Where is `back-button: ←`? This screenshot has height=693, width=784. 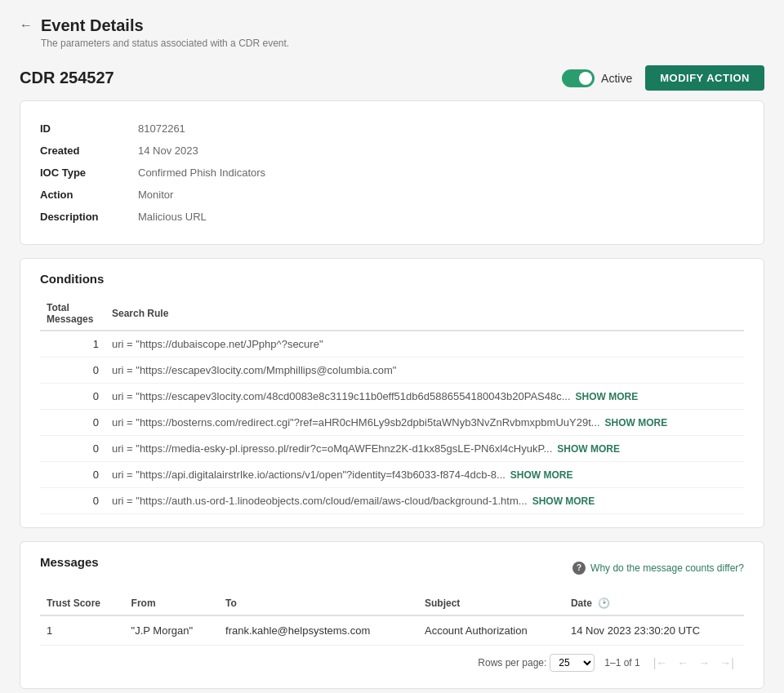 back-button: ← is located at coordinates (26, 25).